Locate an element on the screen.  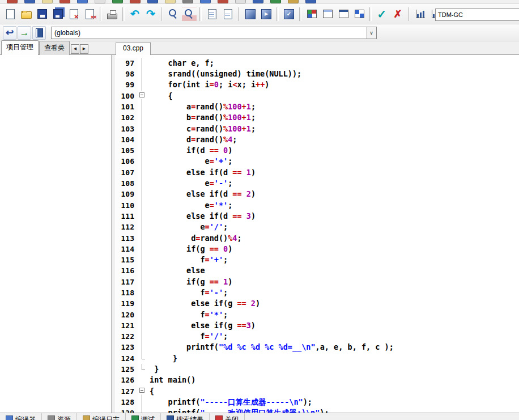
code-line: a=rand()%100+1; is located at coordinates (334, 107).